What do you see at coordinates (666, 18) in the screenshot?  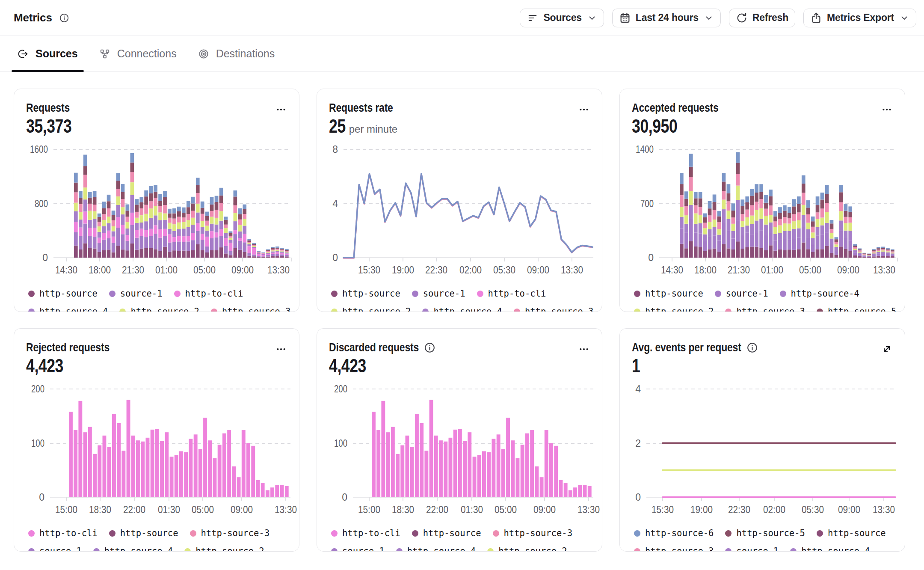 I see `date-range-button: Last 24 hours` at bounding box center [666, 18].